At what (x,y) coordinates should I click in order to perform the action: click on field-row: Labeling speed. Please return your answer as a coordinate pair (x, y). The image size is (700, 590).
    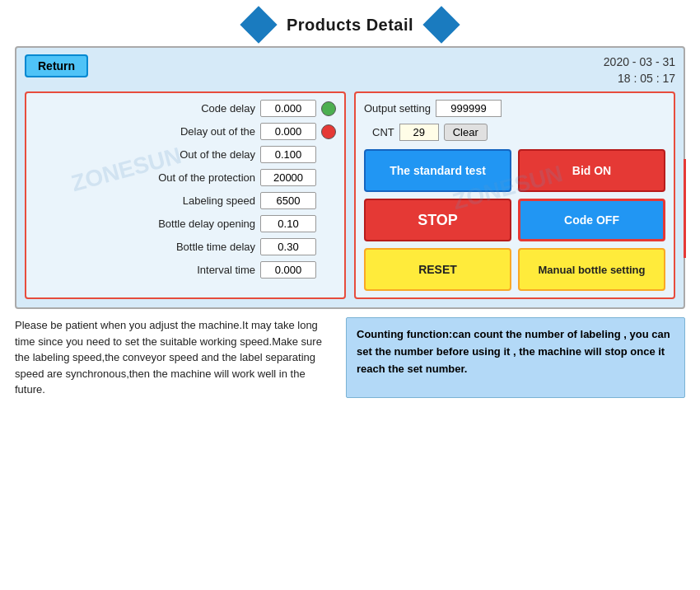
    Looking at the image, I should click on (185, 201).